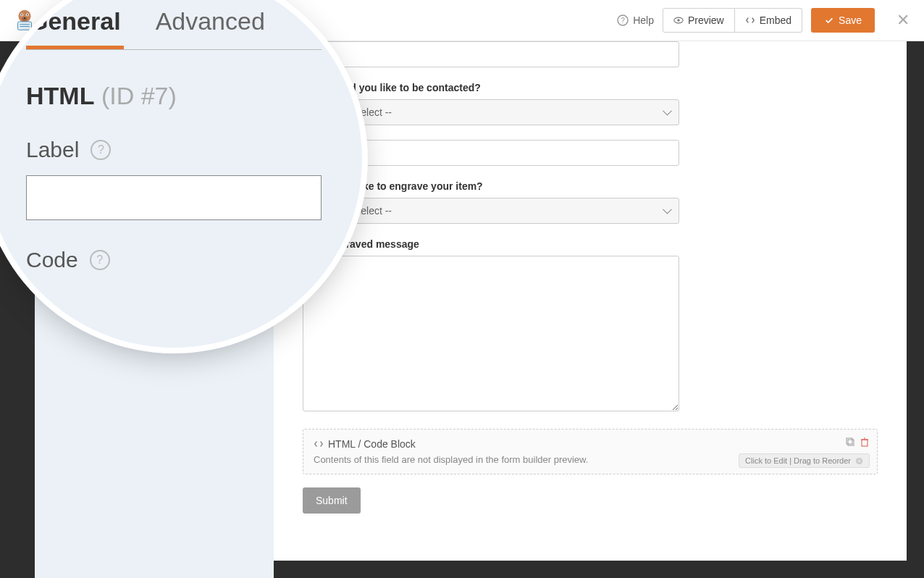 Image resolution: width=924 pixels, height=578 pixels. Describe the element at coordinates (829, 20) in the screenshot. I see `check-icon` at that location.